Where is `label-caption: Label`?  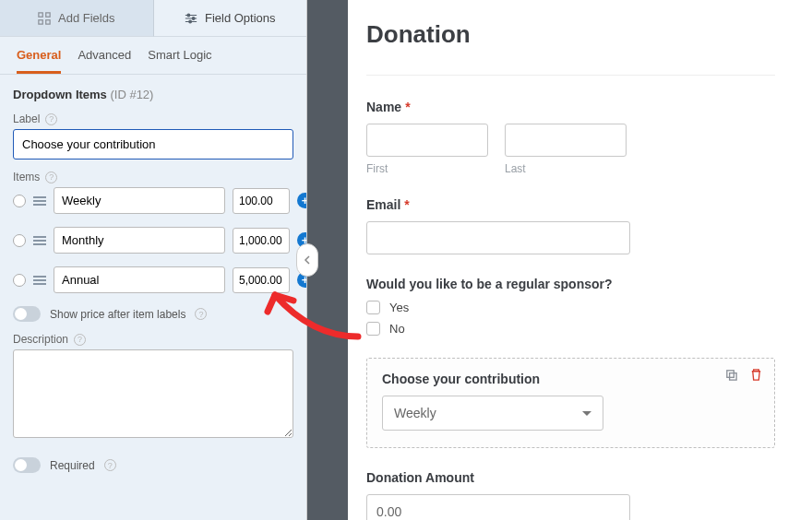 label-caption: Label is located at coordinates (26, 119).